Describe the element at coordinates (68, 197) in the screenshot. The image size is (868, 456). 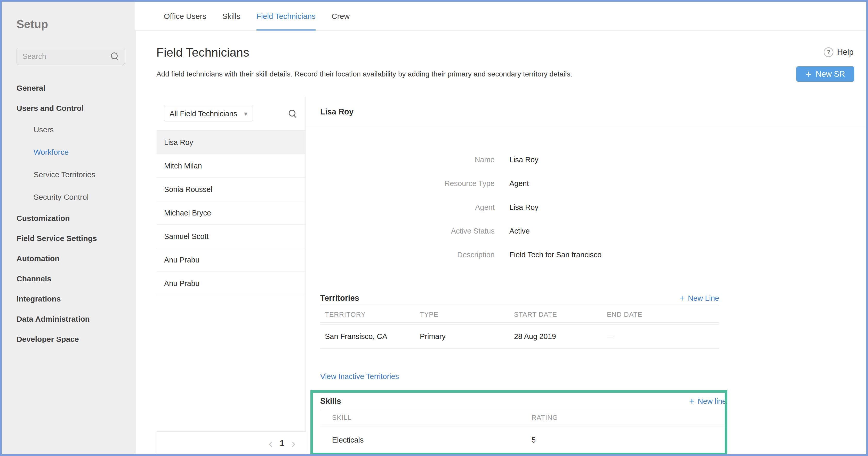
I see `sidebar-item-security-control: Security Control` at that location.